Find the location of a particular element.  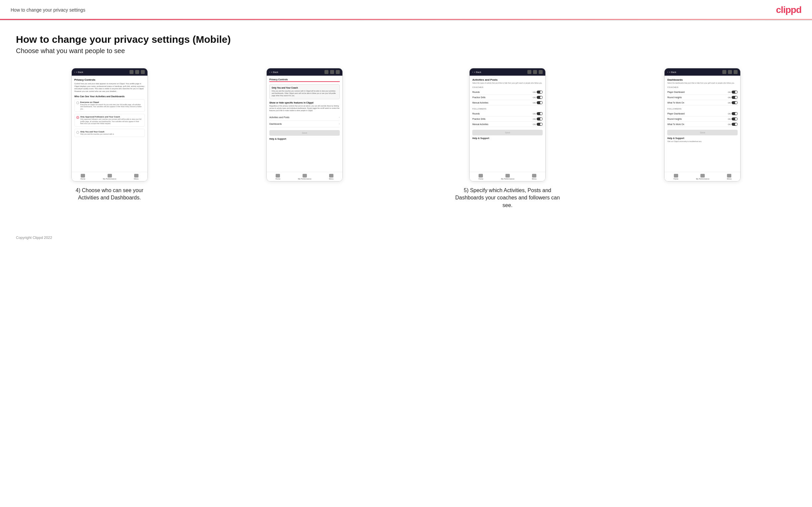

phone3-nav-icons is located at coordinates (535, 72).